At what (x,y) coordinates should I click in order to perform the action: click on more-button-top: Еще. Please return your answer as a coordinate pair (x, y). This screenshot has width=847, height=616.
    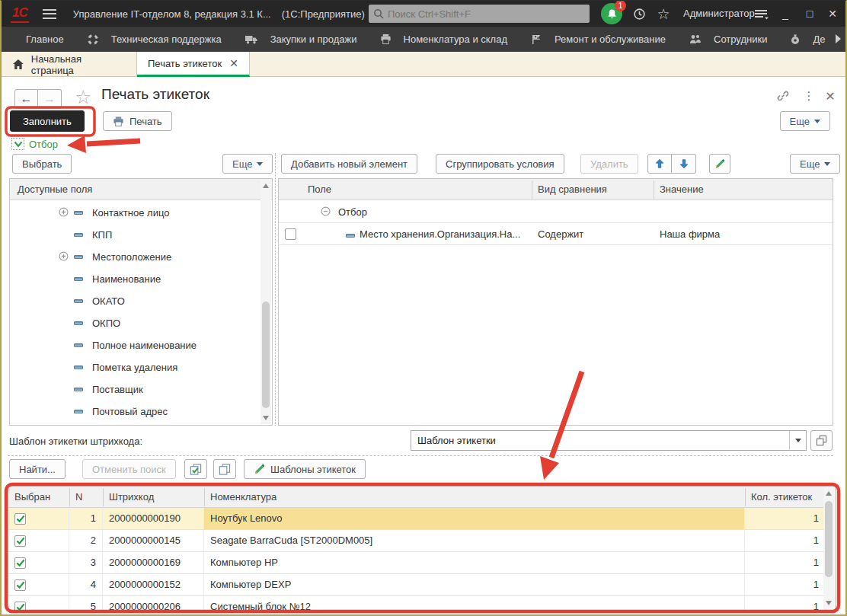
    Looking at the image, I should click on (805, 121).